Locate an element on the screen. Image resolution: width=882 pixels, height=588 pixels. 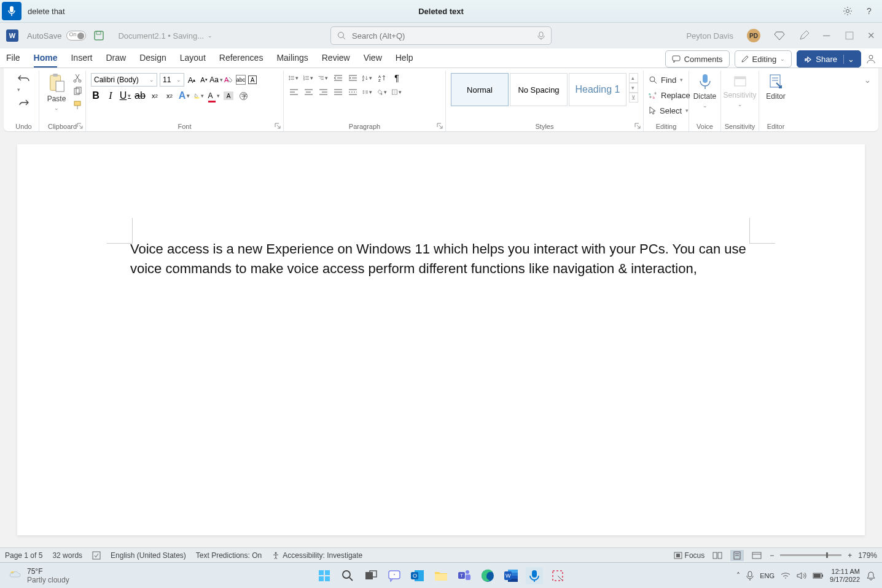
shading-button is located at coordinates (382, 92).